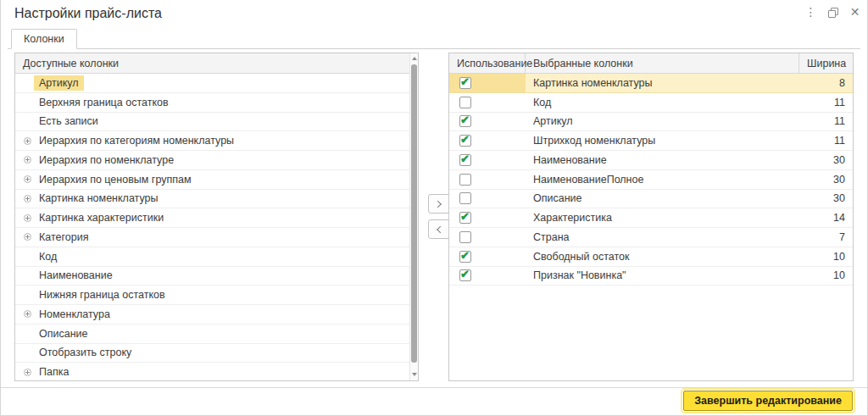 This screenshot has height=416, width=868. Describe the element at coordinates (810, 12) in the screenshot. I see `more-icon: ⋮` at that location.